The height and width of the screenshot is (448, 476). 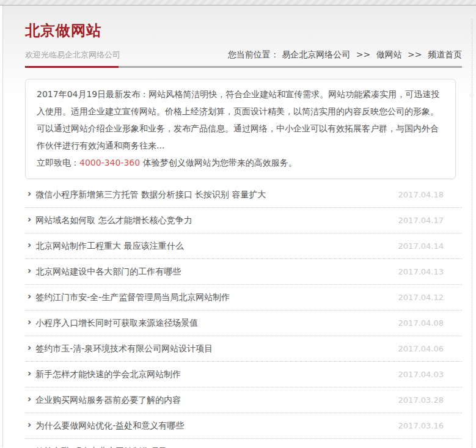 I want to click on article-date: 2017.03.16, so click(x=421, y=425).